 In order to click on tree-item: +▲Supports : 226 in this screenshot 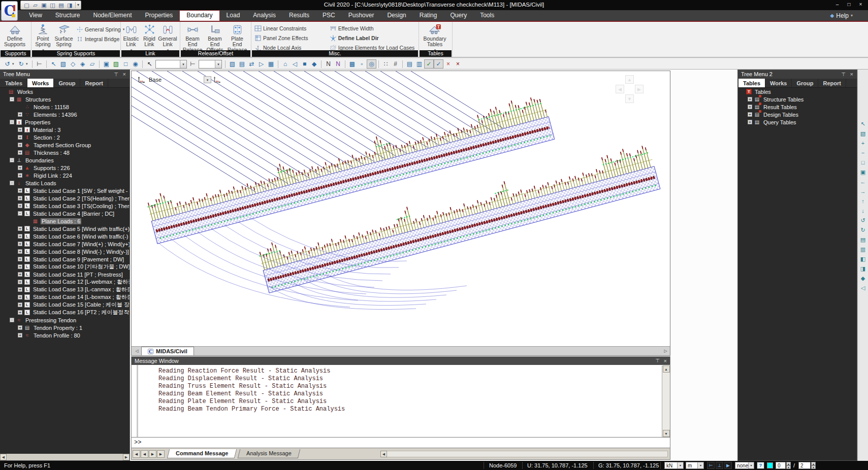, I will do `click(65, 167)`.